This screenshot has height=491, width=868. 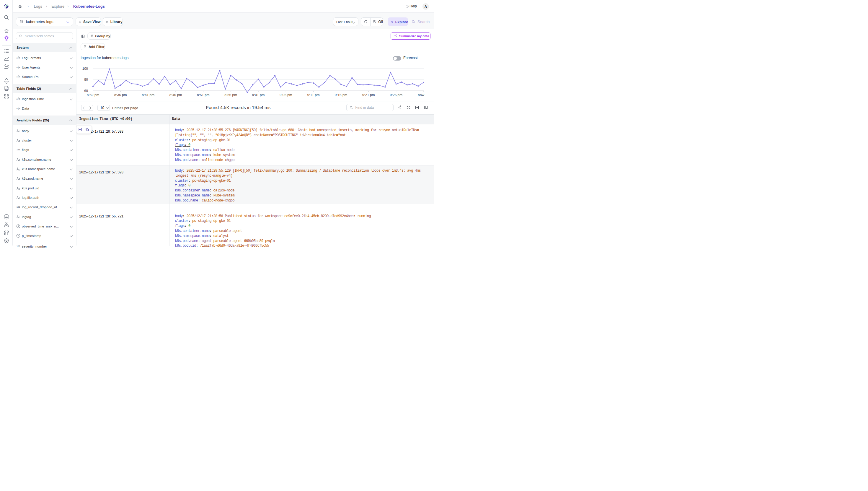 What do you see at coordinates (421, 95) in the screenshot?
I see `svg-text: now` at bounding box center [421, 95].